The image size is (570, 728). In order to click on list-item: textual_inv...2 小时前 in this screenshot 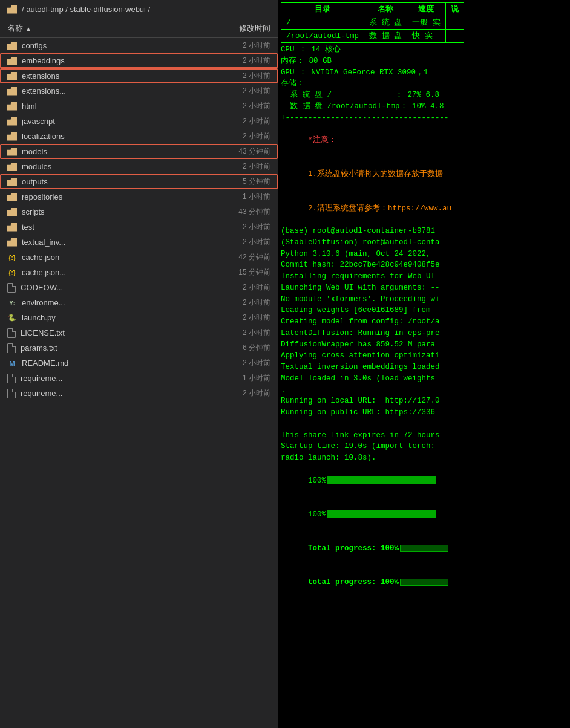, I will do `click(139, 242)`.